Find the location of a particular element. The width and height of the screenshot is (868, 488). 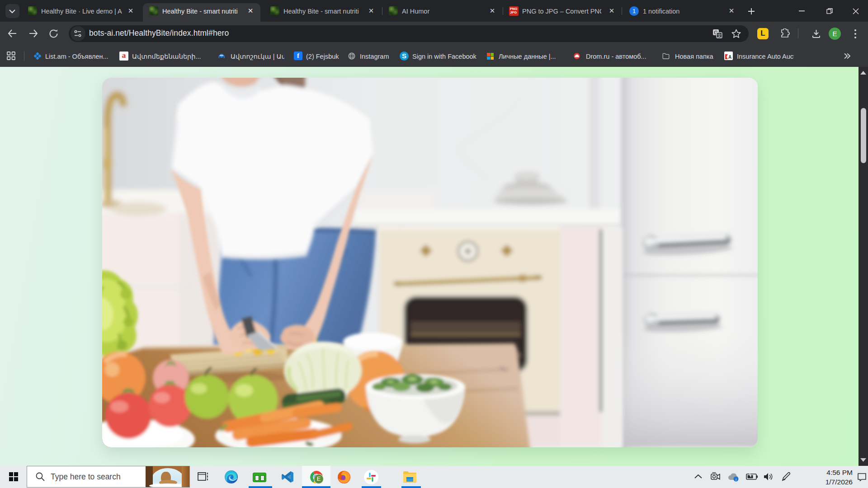

svg-text: A is located at coordinates (730, 57).